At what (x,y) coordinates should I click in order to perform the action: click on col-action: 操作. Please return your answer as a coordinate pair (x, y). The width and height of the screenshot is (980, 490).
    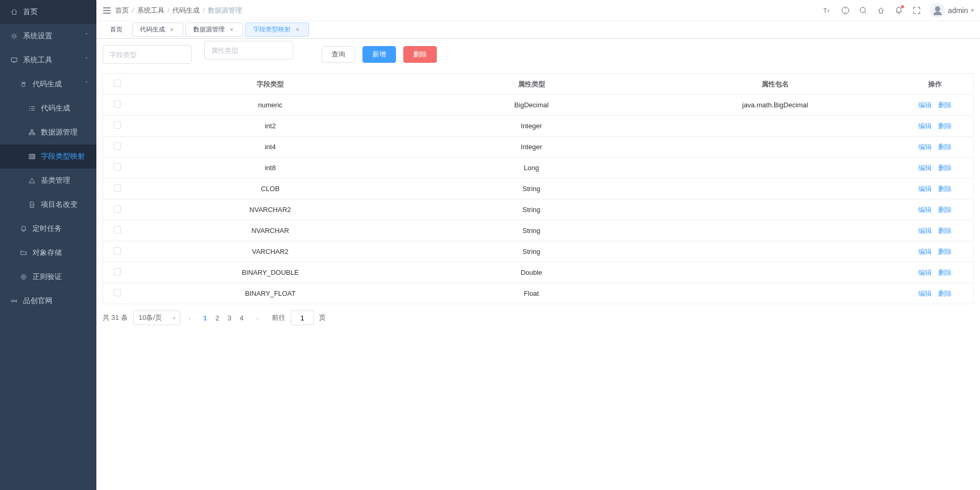
    Looking at the image, I should click on (935, 84).